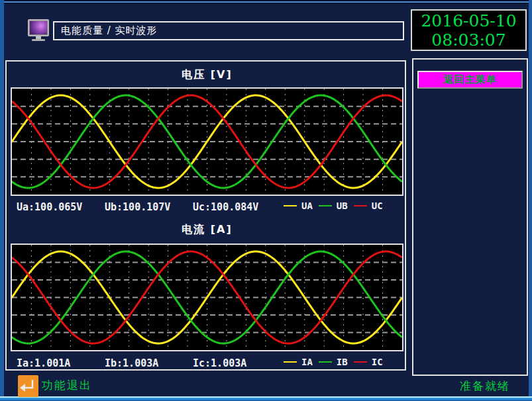 This screenshot has height=401, width=532. Describe the element at coordinates (148, 363) in the screenshot. I see `phase-reading: Ib:1.003A` at that location.